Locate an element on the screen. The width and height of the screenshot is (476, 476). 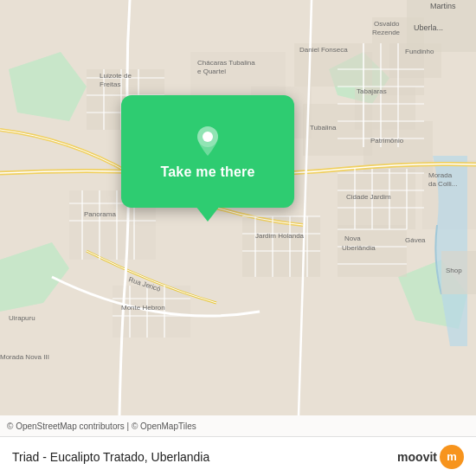
label-panorama: Panorama is located at coordinates (100, 215).